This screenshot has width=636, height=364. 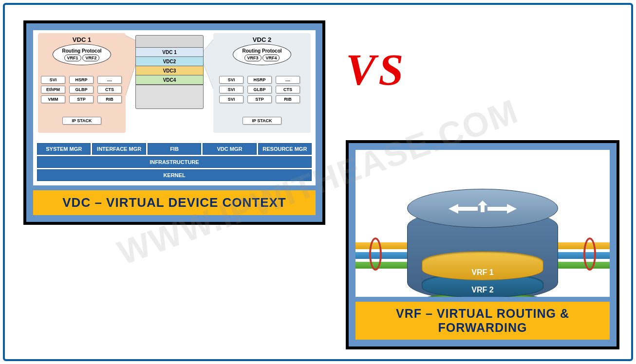 What do you see at coordinates (229, 149) in the screenshot?
I see `layer-cell: VDC MGR` at bounding box center [229, 149].